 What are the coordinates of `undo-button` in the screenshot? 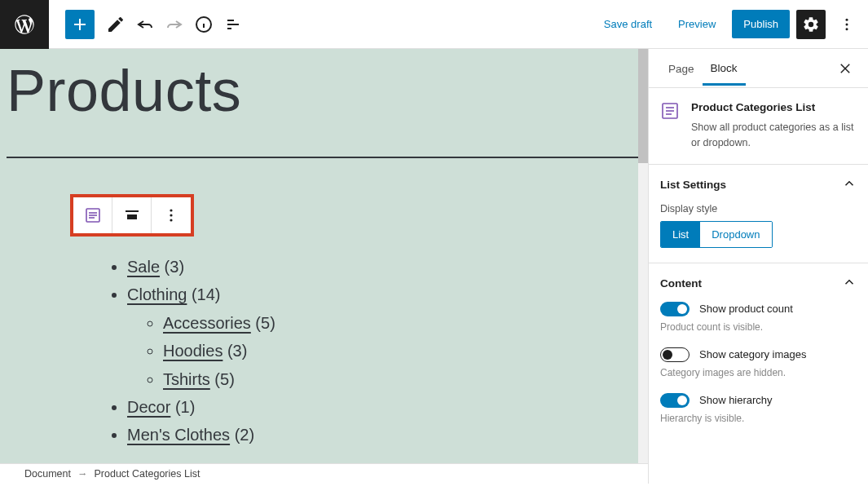 It's located at (145, 24).